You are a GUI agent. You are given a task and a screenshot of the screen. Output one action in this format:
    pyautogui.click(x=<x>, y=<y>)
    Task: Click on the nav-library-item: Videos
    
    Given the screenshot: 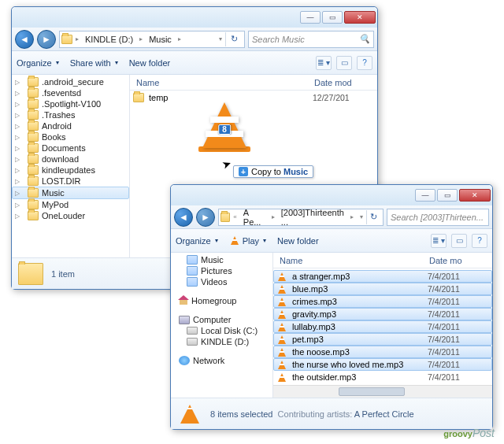 What is the action you would take?
    pyautogui.click(x=222, y=282)
    